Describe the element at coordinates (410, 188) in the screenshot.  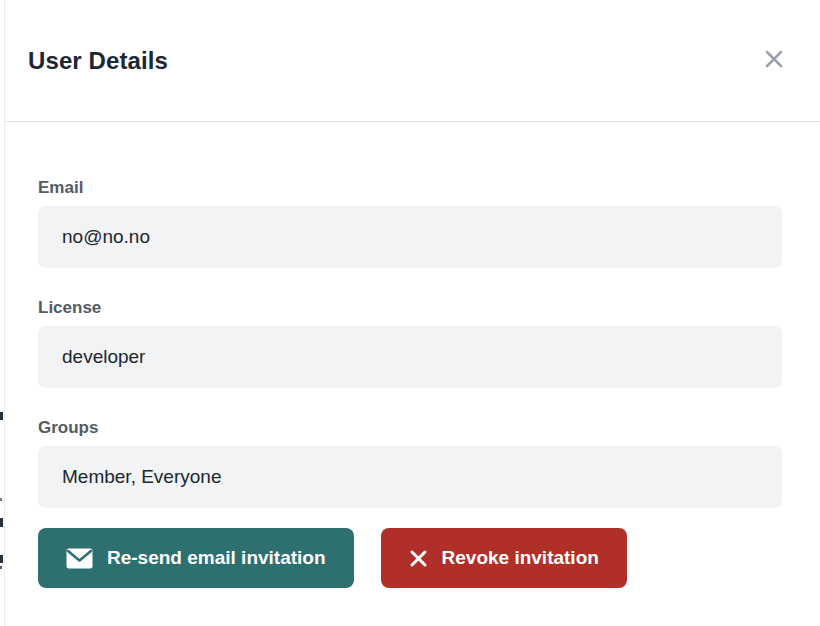
I see `email-label: Email` at that location.